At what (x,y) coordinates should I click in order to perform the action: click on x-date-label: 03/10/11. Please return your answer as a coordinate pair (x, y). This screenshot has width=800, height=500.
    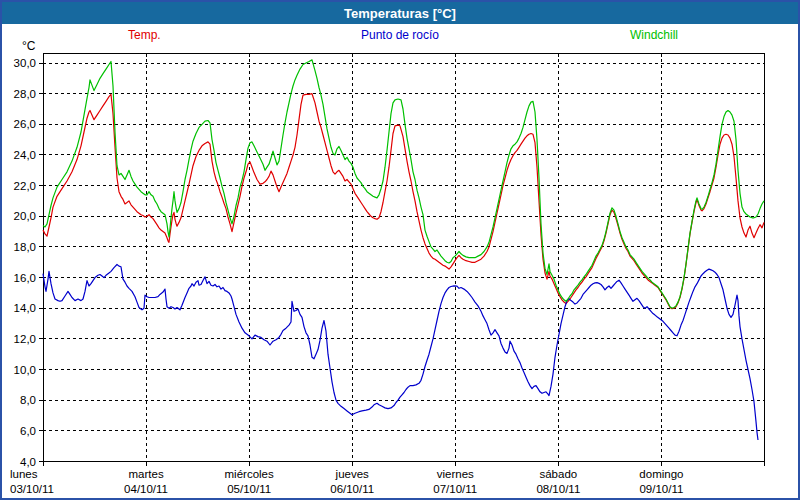
    Looking at the image, I should click on (32, 489).